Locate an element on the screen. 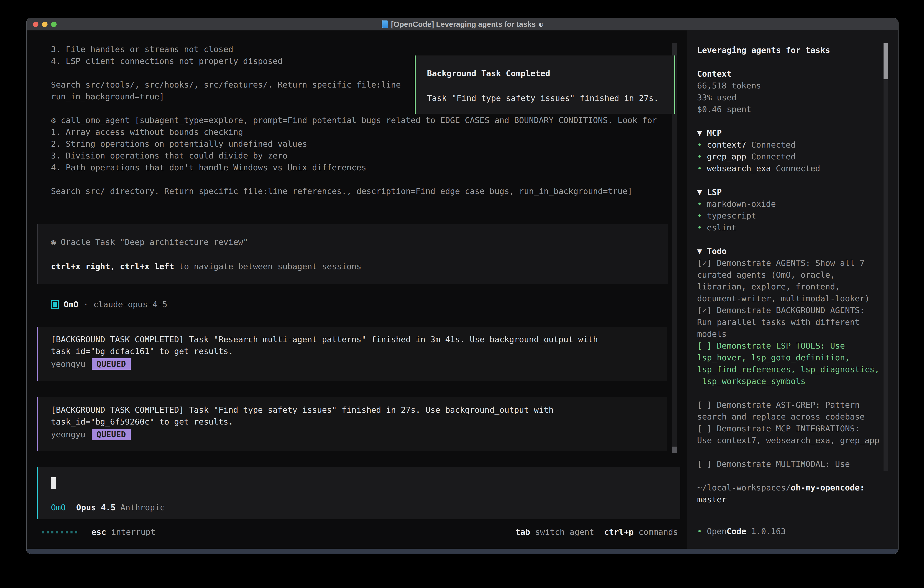 The height and width of the screenshot is (588, 924). workspace-path-prefix: ~/local-workspaces/ is located at coordinates (744, 487).